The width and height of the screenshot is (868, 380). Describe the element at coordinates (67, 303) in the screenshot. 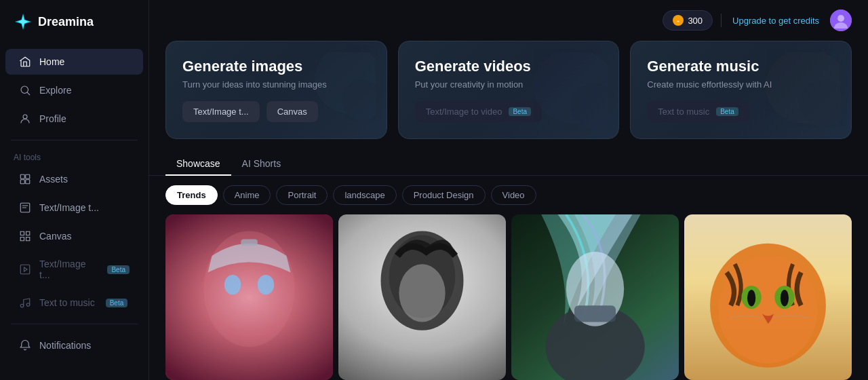

I see `sidebar-item-text-to-music-label: Text to music` at that location.